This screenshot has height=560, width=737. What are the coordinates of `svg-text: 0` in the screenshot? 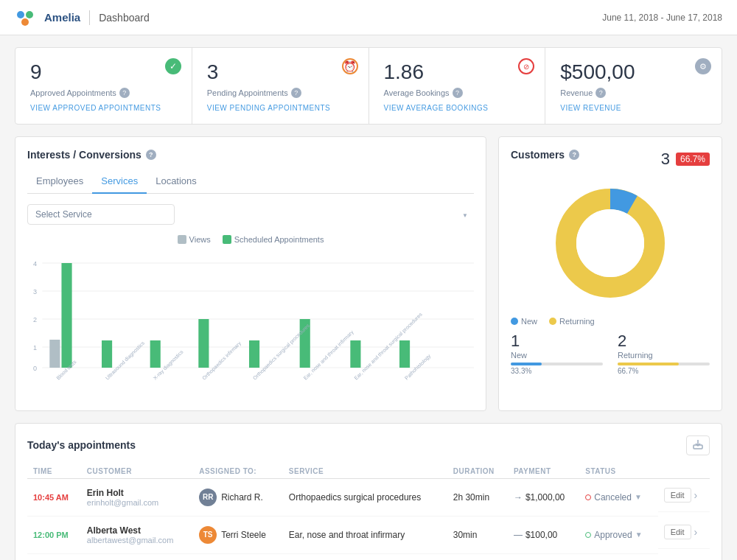 It's located at (35, 368).